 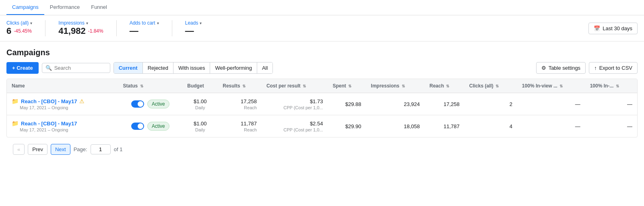 I want to click on table-row: 📁 Reach - [CBO] - May17 May 17, 2021 – O…, so click(x=322, y=127).